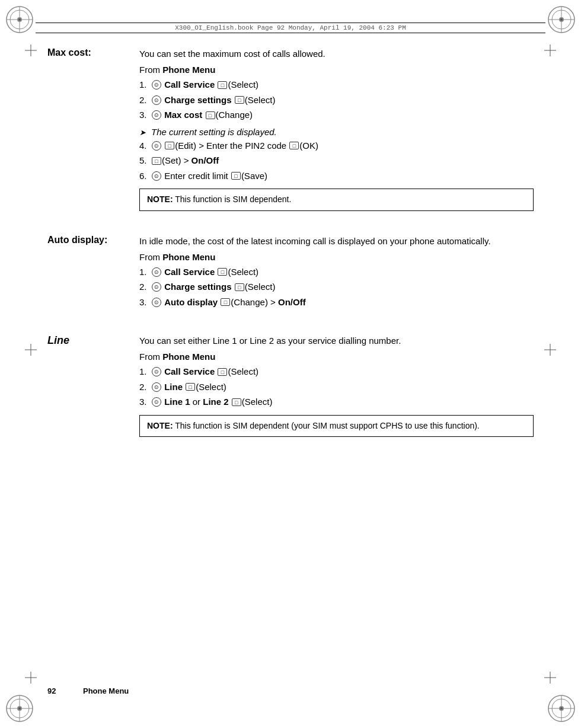  What do you see at coordinates (343, 388) in the screenshot?
I see `step-content: ⊙ Line □(Select)` at bounding box center [343, 388].